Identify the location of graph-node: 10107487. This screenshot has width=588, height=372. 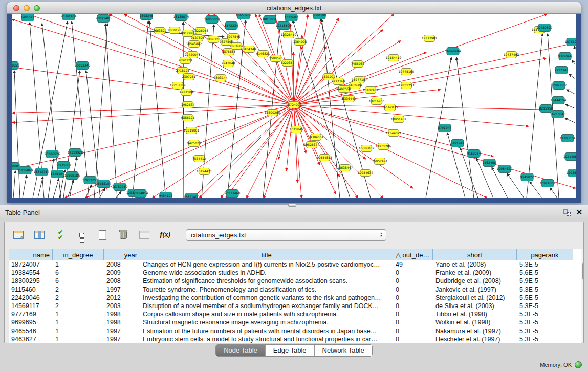
(371, 90).